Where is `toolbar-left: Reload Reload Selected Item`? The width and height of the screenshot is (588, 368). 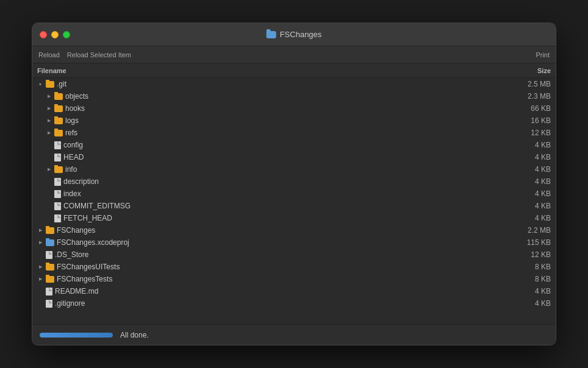 toolbar-left: Reload Reload Selected Item is located at coordinates (85, 55).